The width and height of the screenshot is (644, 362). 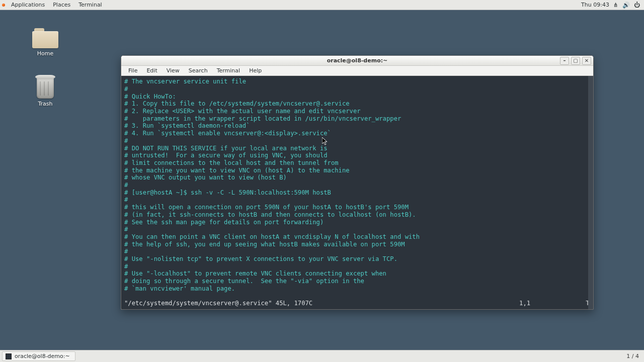 I want to click on menu-file: File, so click(x=133, y=70).